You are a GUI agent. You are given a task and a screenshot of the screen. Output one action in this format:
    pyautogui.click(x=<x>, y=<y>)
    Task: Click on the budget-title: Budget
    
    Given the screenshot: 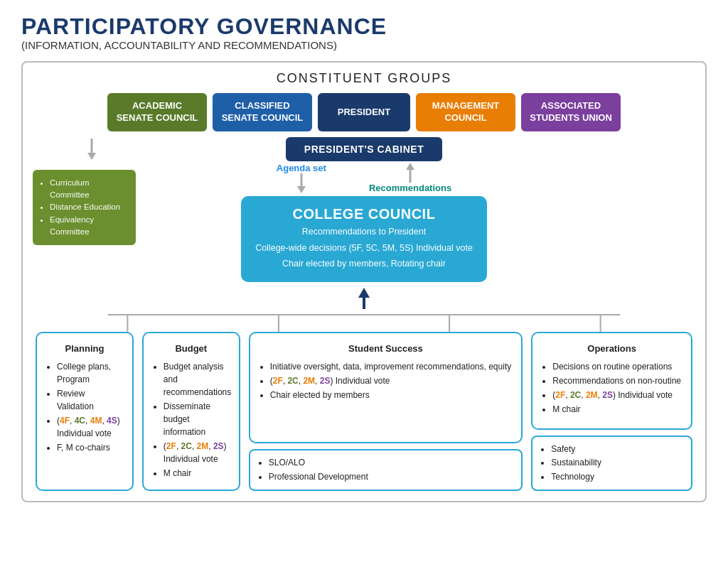 What is the action you would take?
    pyautogui.click(x=191, y=349)
    